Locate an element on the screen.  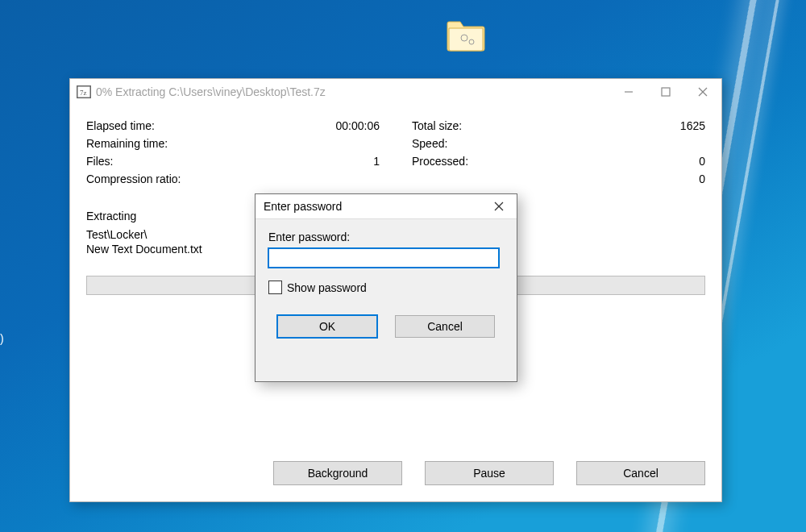
stat-row: Elapsed time:00:00:06 is located at coordinates (233, 126).